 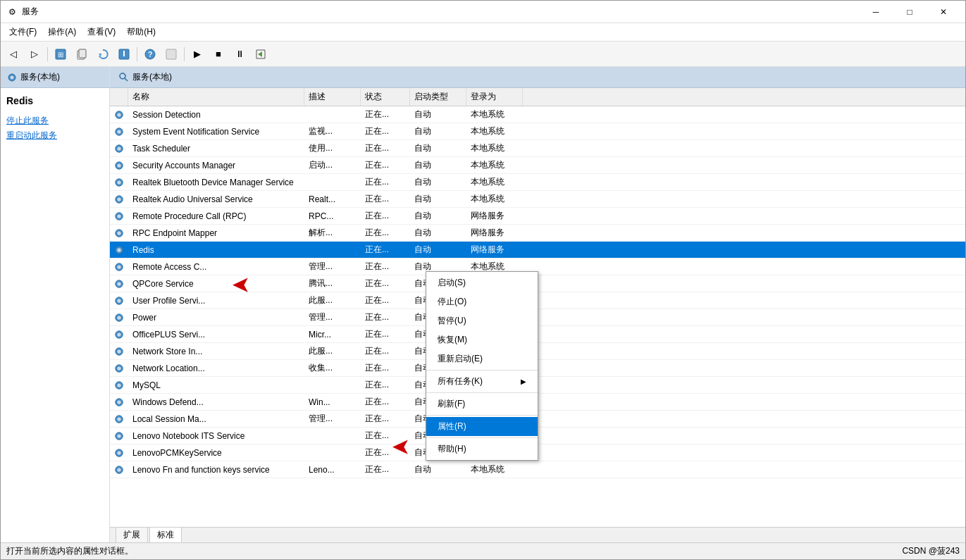 What do you see at coordinates (141, 32) in the screenshot?
I see `menu-help: 帮助(H)` at bounding box center [141, 32].